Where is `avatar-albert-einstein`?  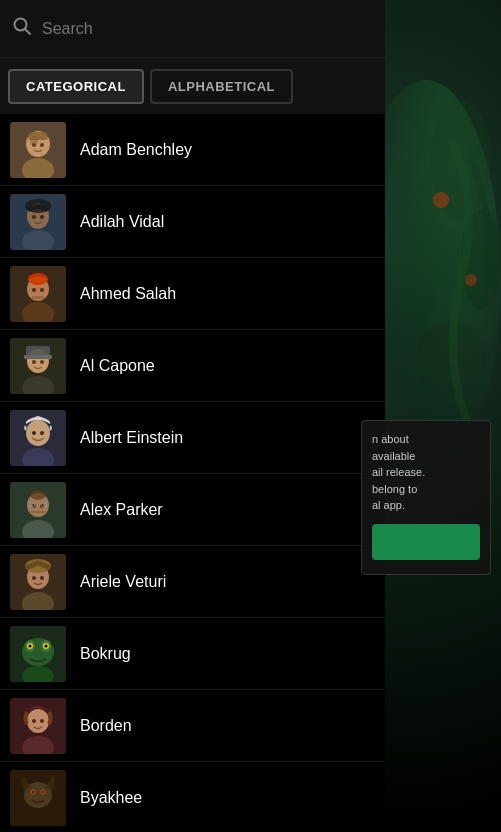
avatar-albert-einstein is located at coordinates (38, 438).